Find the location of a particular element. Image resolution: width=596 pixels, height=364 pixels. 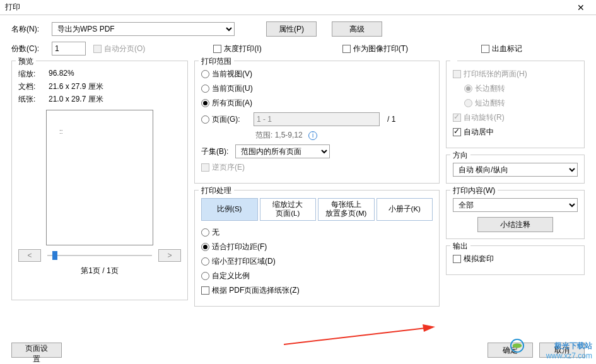

reverse-label: 逆页序(E) is located at coordinates (228, 168).